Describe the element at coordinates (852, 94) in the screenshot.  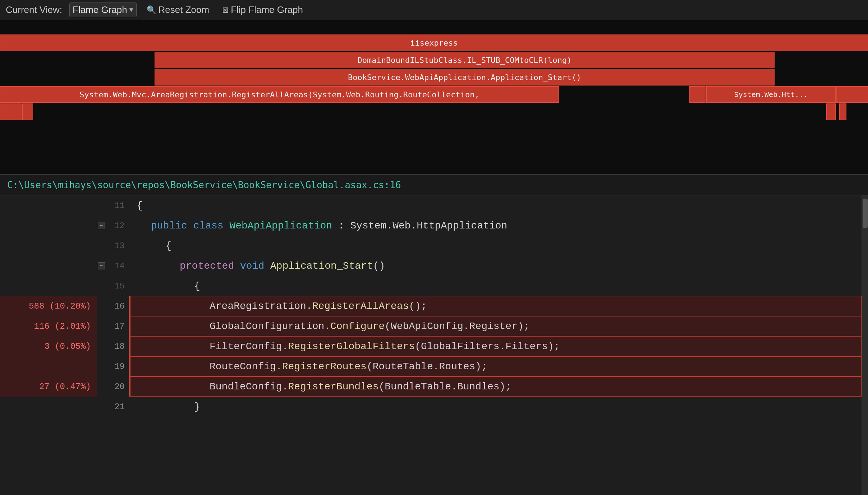
I see `flame-bar-right1` at that location.